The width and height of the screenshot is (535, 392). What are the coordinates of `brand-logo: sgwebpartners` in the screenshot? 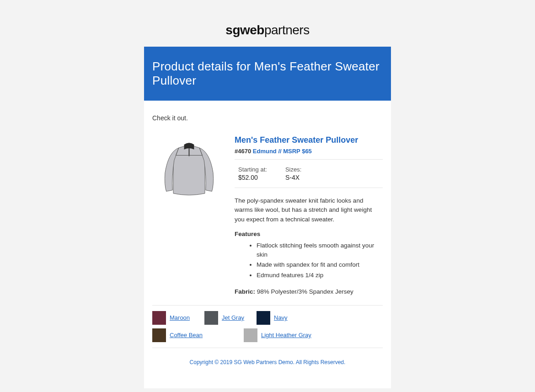 It's located at (268, 30).